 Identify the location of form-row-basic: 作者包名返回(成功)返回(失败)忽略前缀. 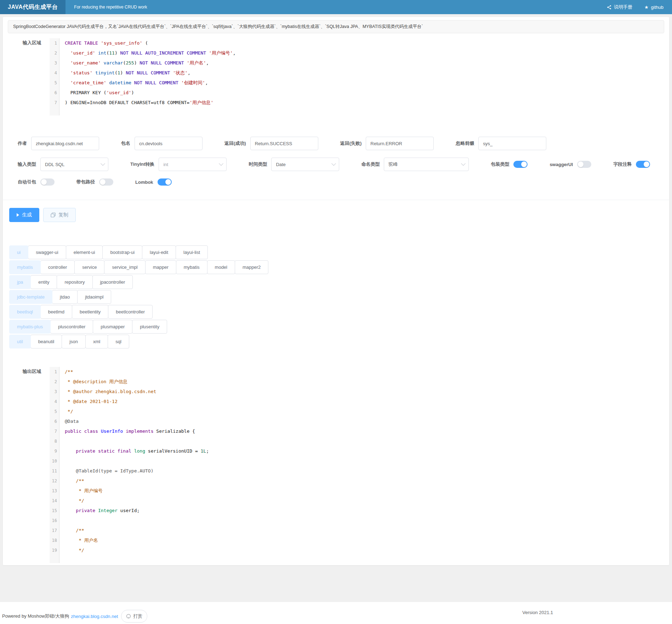
(336, 143).